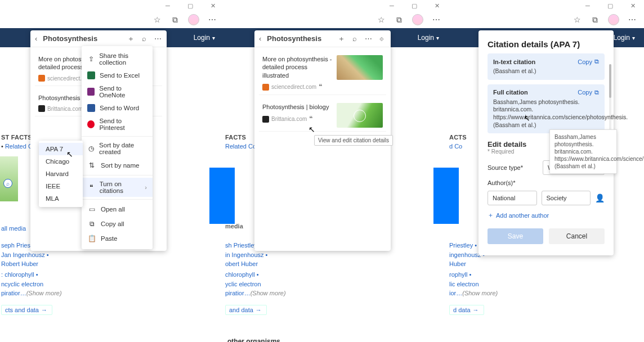 This screenshot has width=644, height=342. I want to click on related-link: d Co, so click(456, 146).